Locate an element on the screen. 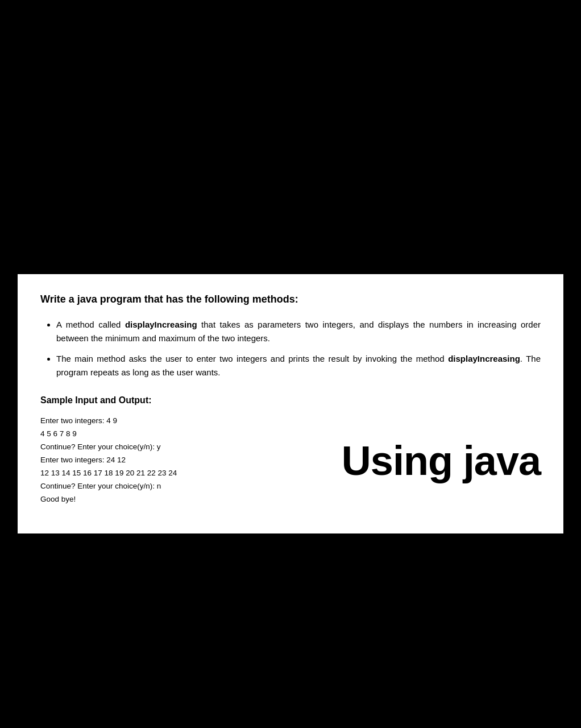 The width and height of the screenshot is (581, 728). bullet-1-text-before: A method called is located at coordinates (91, 324).